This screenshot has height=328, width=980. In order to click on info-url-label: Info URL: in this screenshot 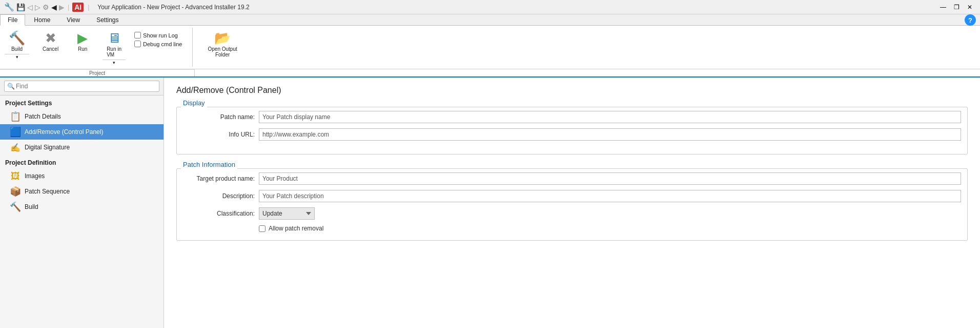, I will do `click(219, 134)`.